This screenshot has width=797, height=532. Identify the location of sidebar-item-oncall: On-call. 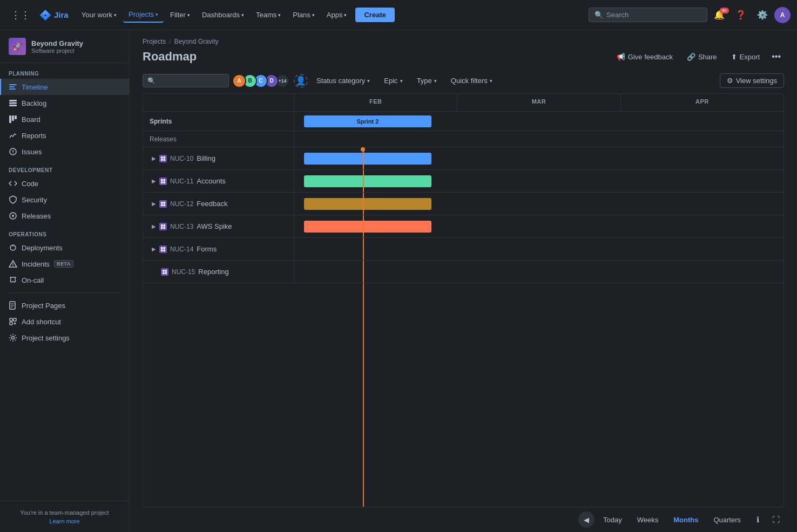
(65, 280).